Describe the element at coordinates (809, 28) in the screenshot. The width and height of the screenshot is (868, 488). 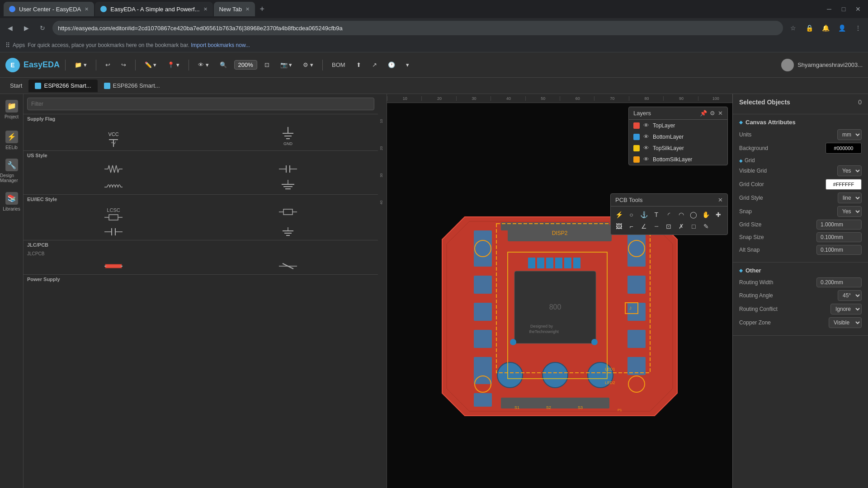
I see `extension-button-1: 🔒` at that location.